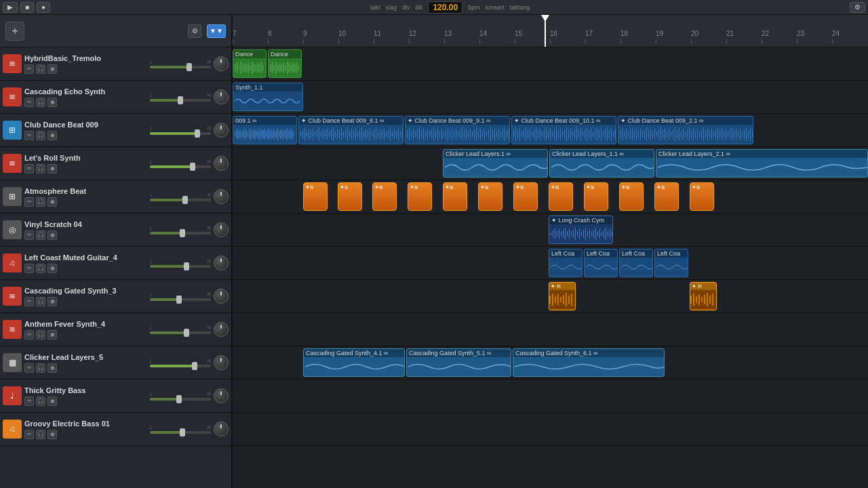  Describe the element at coordinates (221, 296) in the screenshot. I see `vol-knob-cascading-gated` at that location.